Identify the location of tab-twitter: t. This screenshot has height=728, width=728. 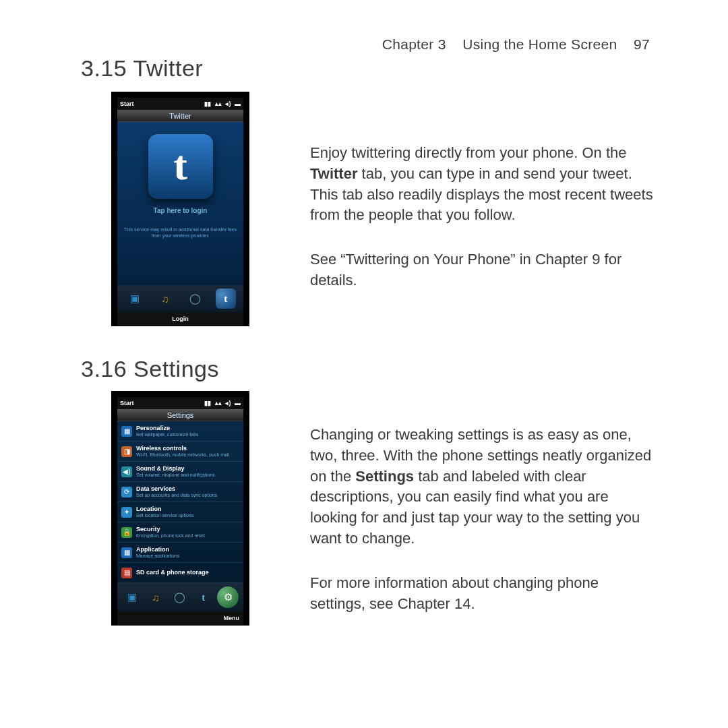
(204, 597).